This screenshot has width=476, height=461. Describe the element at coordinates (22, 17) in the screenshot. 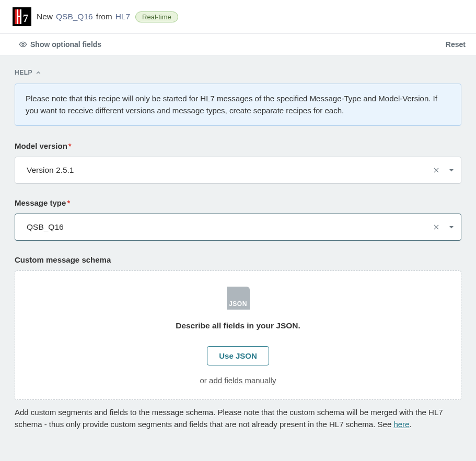

I see `hl7-logo: 7` at that location.